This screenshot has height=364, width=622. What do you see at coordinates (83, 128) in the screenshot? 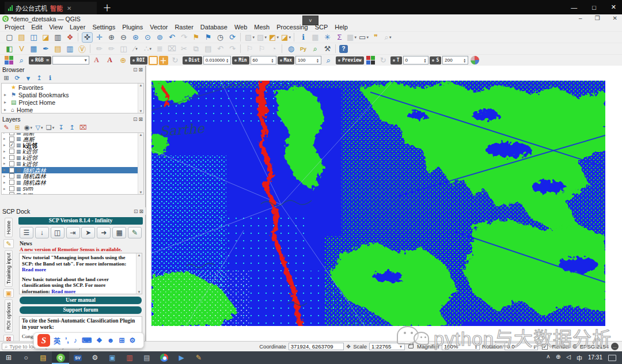
I see `remove-layer-icon: ⌧` at bounding box center [83, 128].